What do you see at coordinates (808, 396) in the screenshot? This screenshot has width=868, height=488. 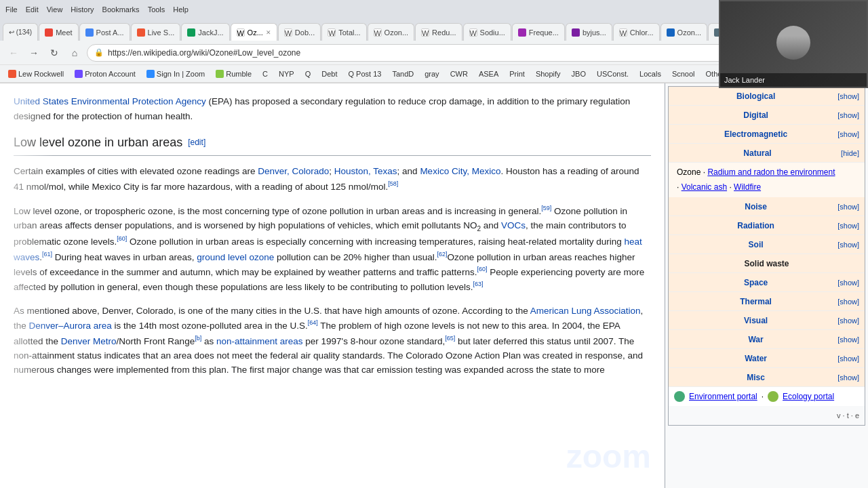 I see `ecology-portal-link: Ecology portal` at bounding box center [808, 396].